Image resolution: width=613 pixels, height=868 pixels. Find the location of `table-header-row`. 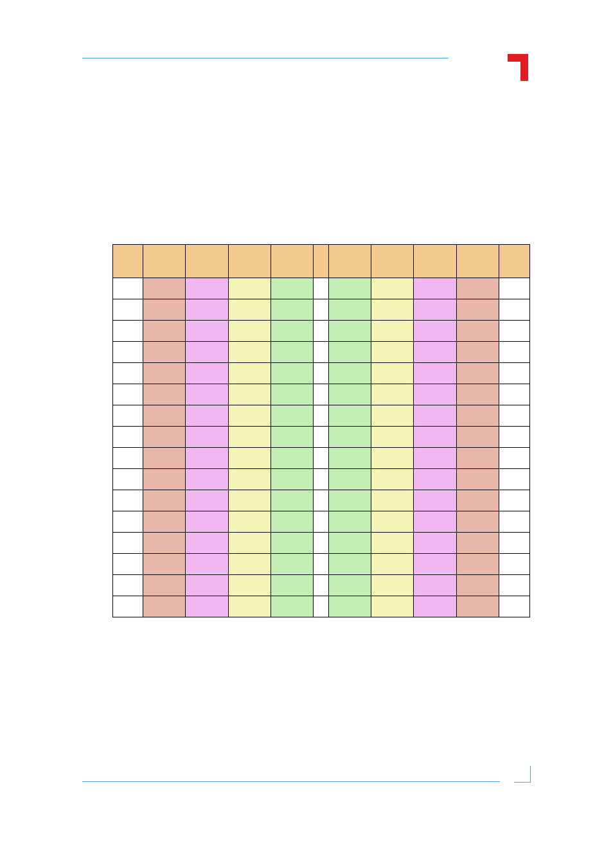

table-header-row is located at coordinates (321, 261).